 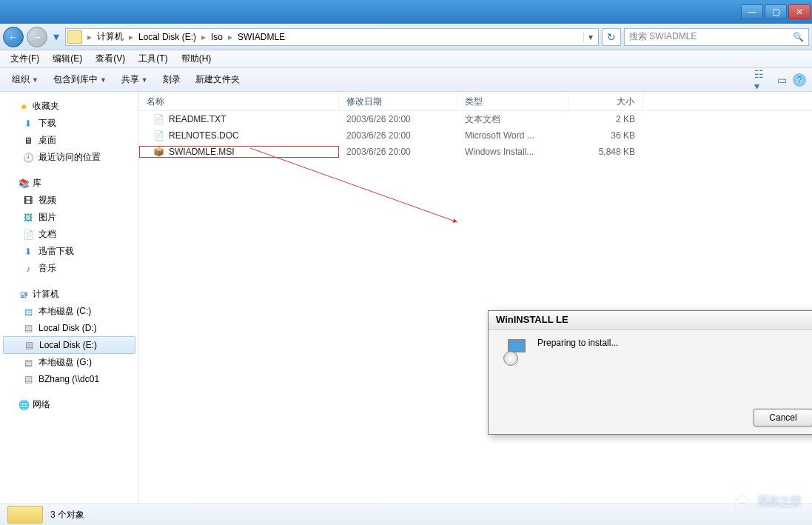 What do you see at coordinates (25, 80) in the screenshot?
I see `organize-button: 组织▼` at bounding box center [25, 80].